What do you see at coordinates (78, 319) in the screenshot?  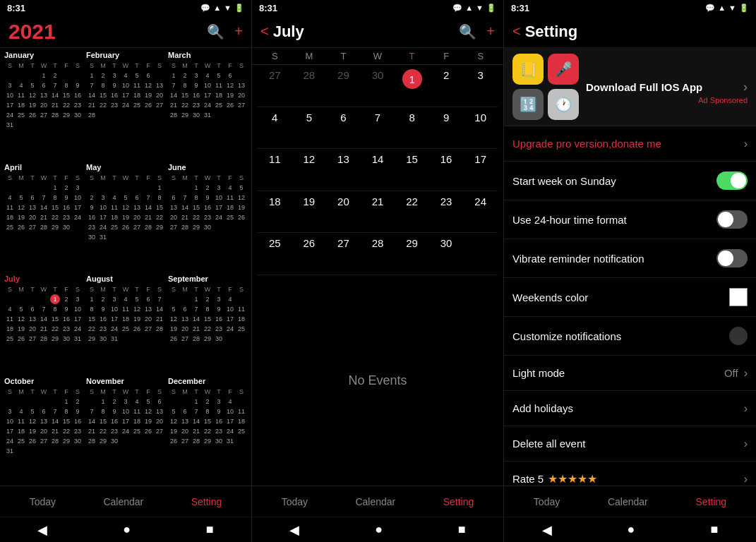 I see `mini-cal-day: 17` at bounding box center [78, 319].